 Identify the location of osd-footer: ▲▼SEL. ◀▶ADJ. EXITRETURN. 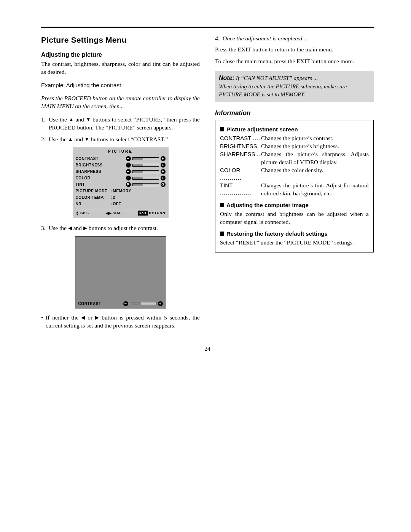
(121, 212).